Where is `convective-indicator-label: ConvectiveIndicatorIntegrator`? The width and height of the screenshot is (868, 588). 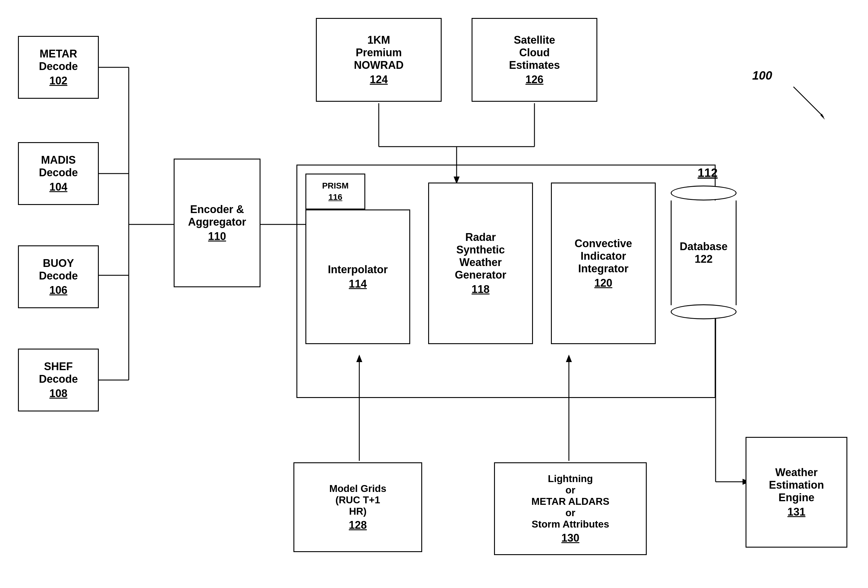
convective-indicator-label: ConvectiveIndicatorIntegrator is located at coordinates (603, 256).